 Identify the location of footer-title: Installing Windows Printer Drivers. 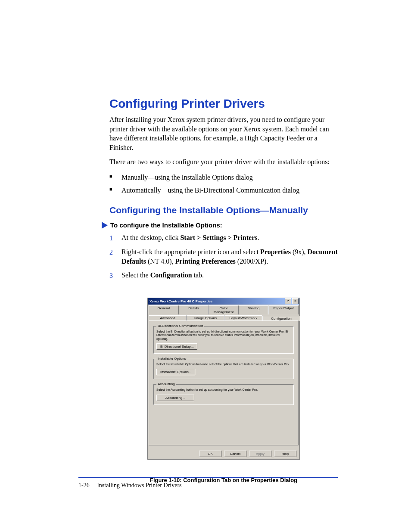
(139, 485).